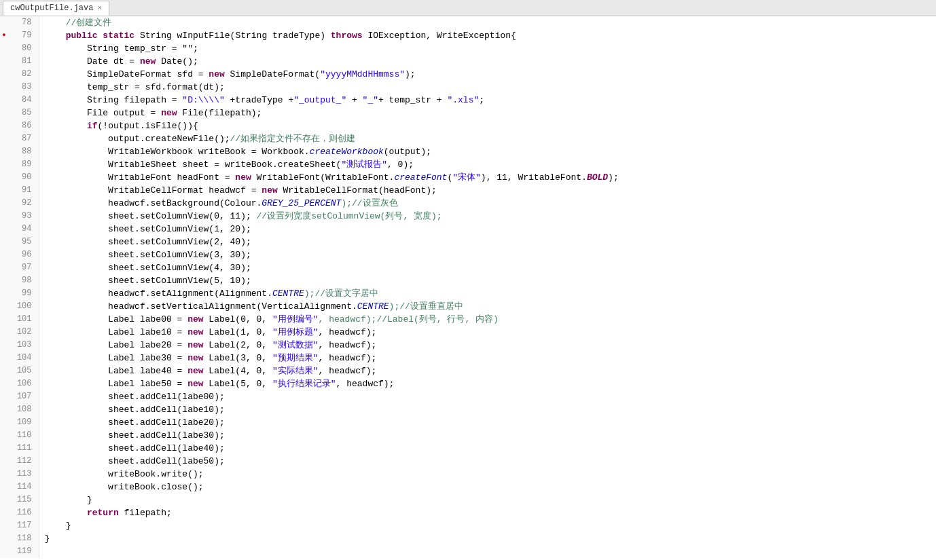 This screenshot has height=560, width=936. Describe the element at coordinates (468, 178) in the screenshot. I see `table-row: 90 WritableFont headFont = new WritableF…` at that location.